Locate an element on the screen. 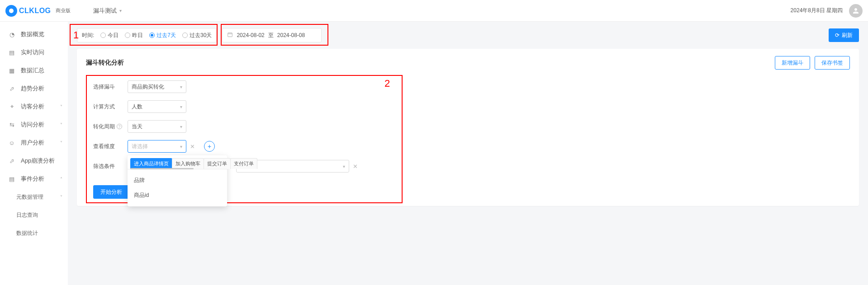 This screenshot has height=285, width=868. clear-dimension-icon: ✕ is located at coordinates (193, 146).